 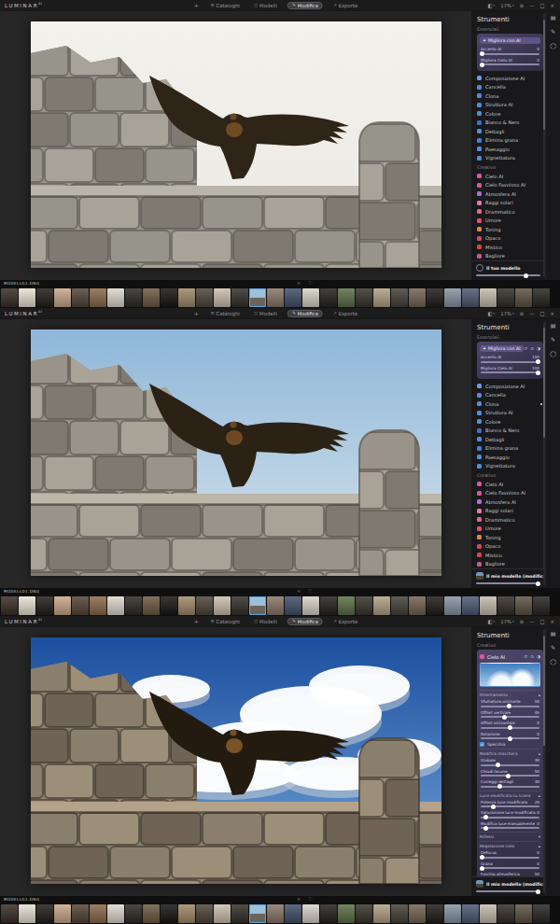 What do you see at coordinates (510, 41) in the screenshot?
I see `enhance-ai-header: ✦Migliora con AI` at bounding box center [510, 41].